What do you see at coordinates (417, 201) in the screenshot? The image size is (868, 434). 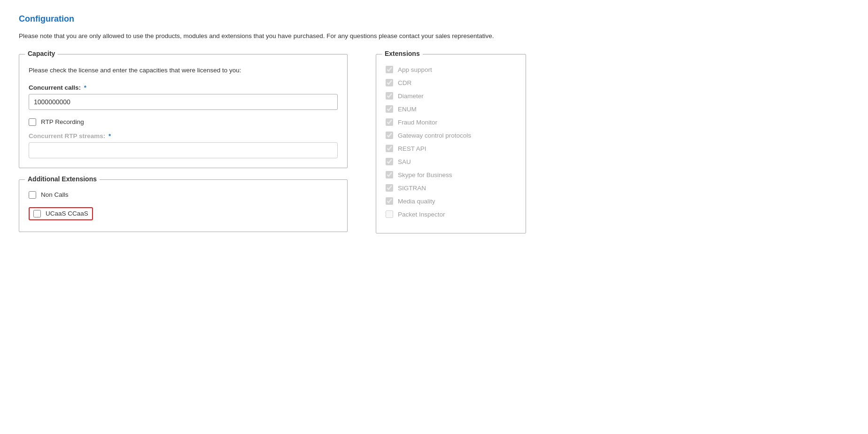 I see `extension-label: Media quality` at bounding box center [417, 201].